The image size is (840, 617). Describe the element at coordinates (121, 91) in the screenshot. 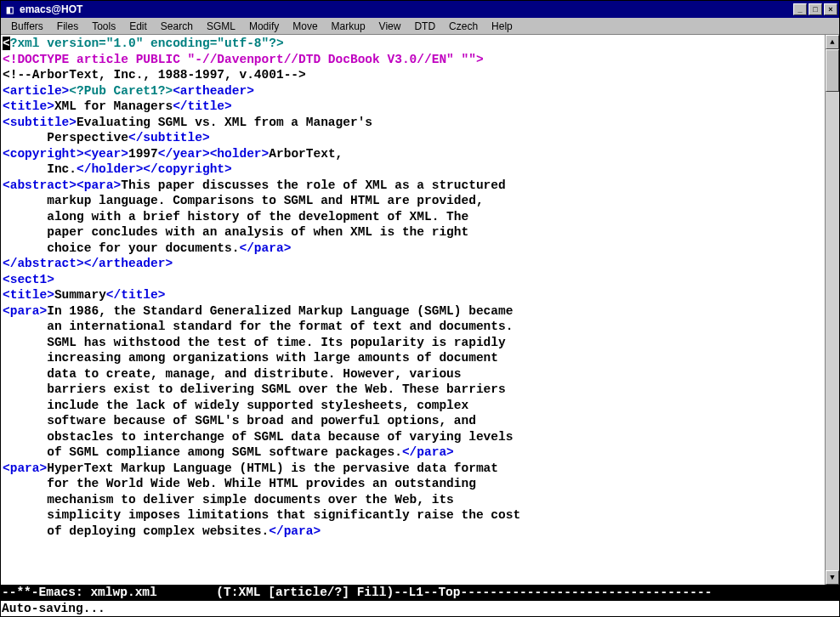

I see `code-token: <?Pub Caret1?>` at that location.